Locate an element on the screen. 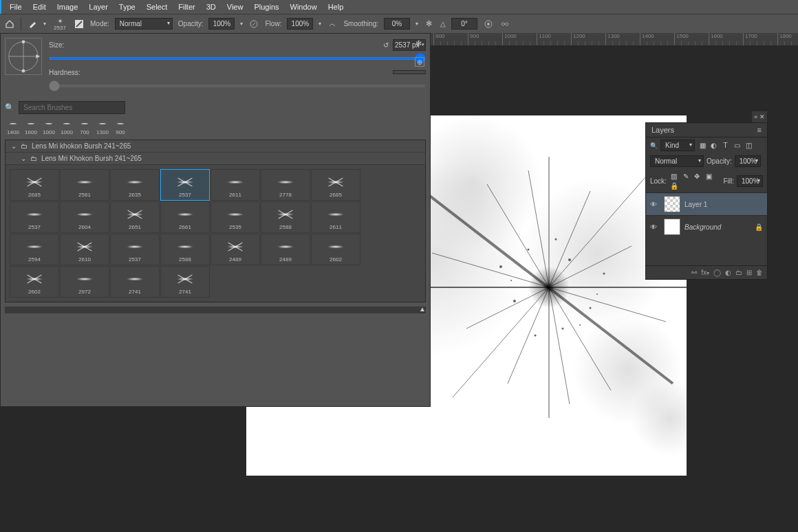 This screenshot has height=532, width=798. brush-search-input is located at coordinates (72, 107).